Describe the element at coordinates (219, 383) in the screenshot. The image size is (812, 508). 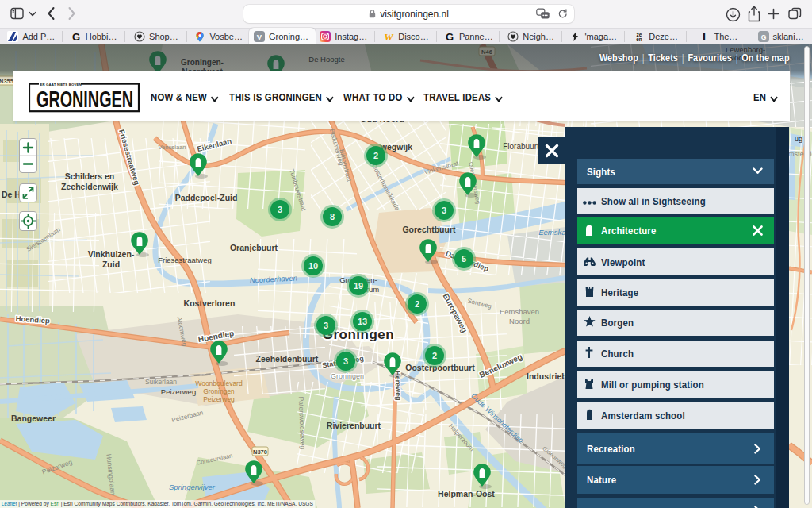
I see `svg-text: Woonboulevard` at that location.